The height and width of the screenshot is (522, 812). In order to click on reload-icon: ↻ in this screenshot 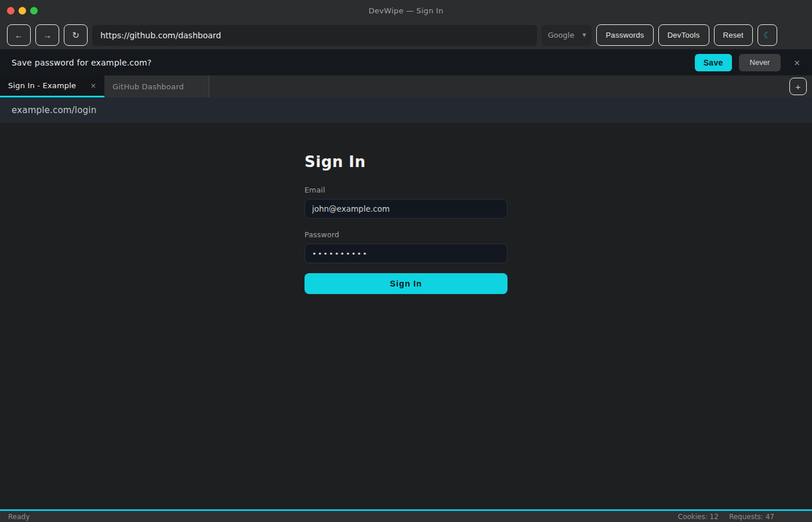, I will do `click(75, 35)`.